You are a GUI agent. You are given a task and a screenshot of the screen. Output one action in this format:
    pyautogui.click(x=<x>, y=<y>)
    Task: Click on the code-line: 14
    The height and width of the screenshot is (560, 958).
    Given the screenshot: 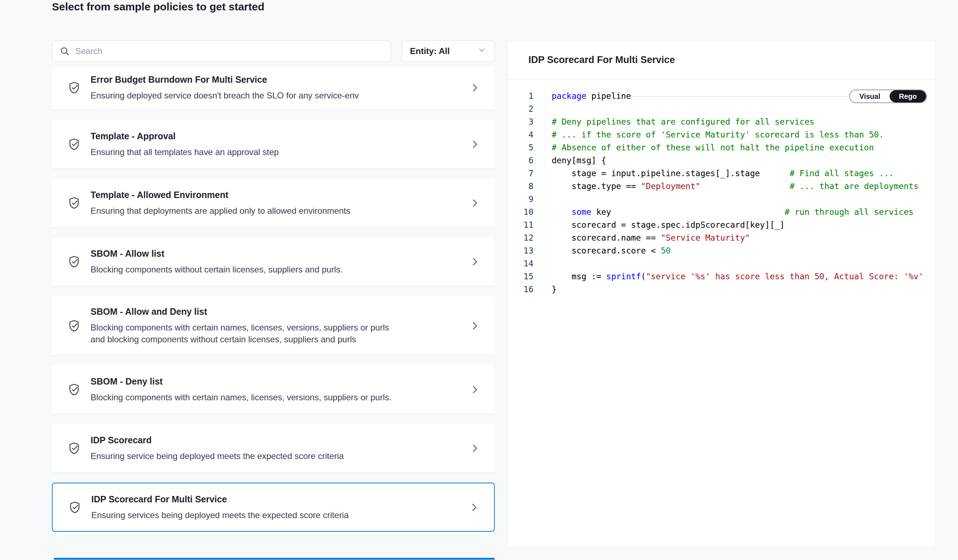 What is the action you would take?
    pyautogui.click(x=722, y=263)
    